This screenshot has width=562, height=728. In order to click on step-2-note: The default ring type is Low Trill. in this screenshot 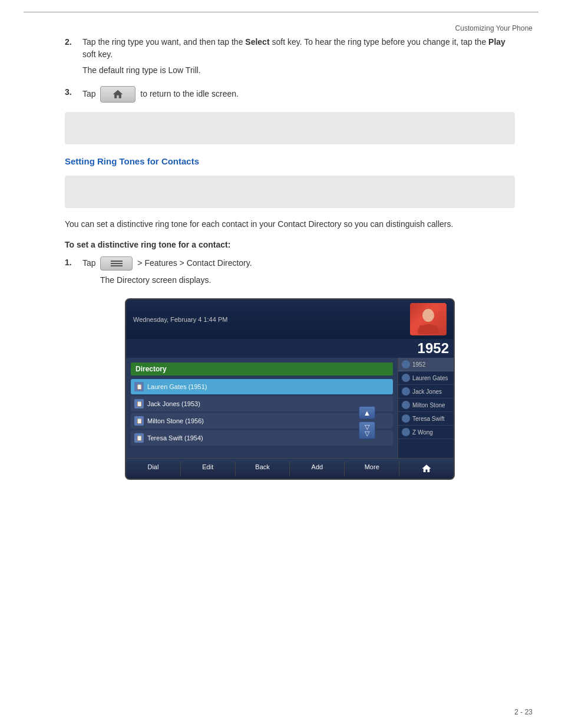, I will do `click(299, 71)`.